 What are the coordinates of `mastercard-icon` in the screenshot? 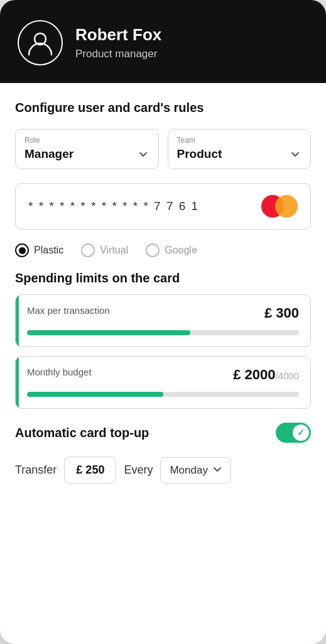 It's located at (280, 206).